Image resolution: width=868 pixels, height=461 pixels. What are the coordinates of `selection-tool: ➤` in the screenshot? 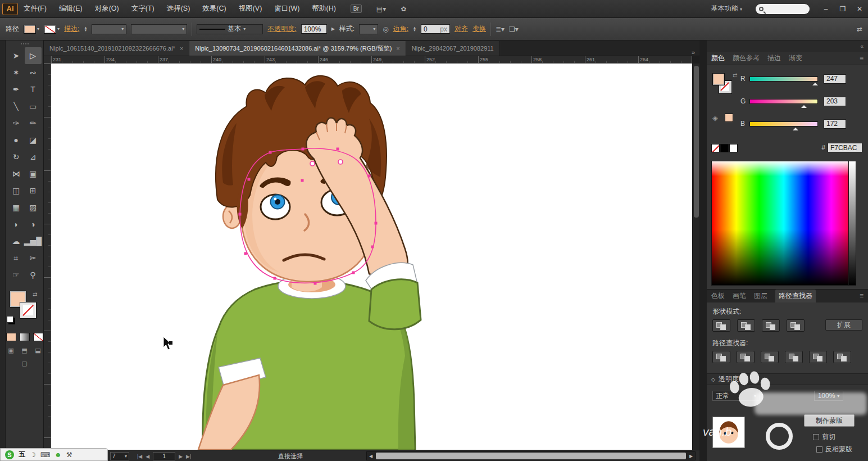 It's located at (16, 56).